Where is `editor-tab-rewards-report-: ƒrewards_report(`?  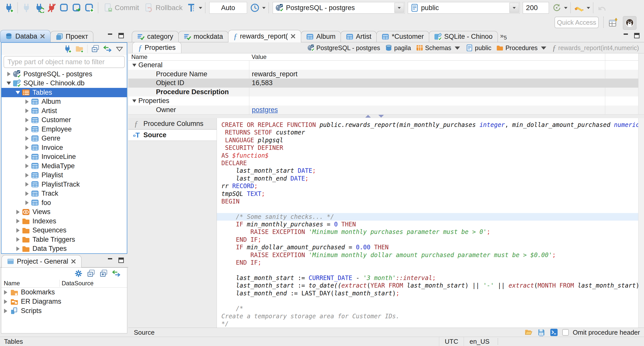
editor-tab-rewards-report-: ƒrewards_report( is located at coordinates (265, 36).